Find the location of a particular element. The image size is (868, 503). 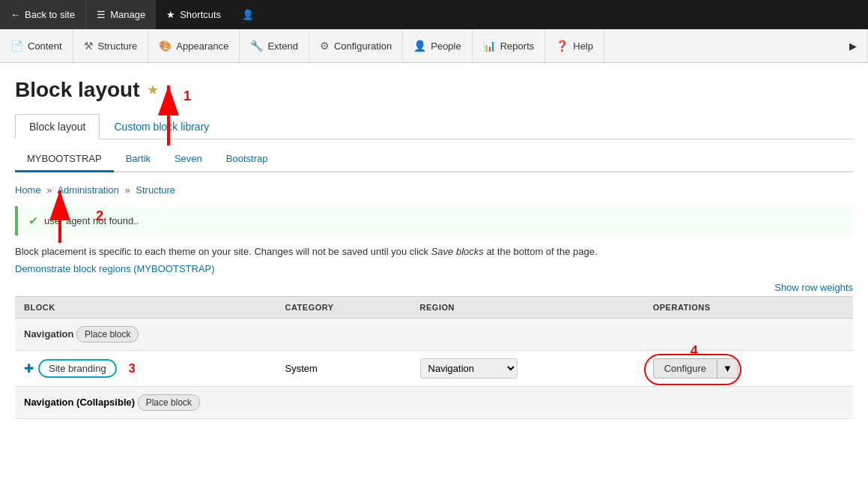

nav-people: 👤 People is located at coordinates (437, 46).